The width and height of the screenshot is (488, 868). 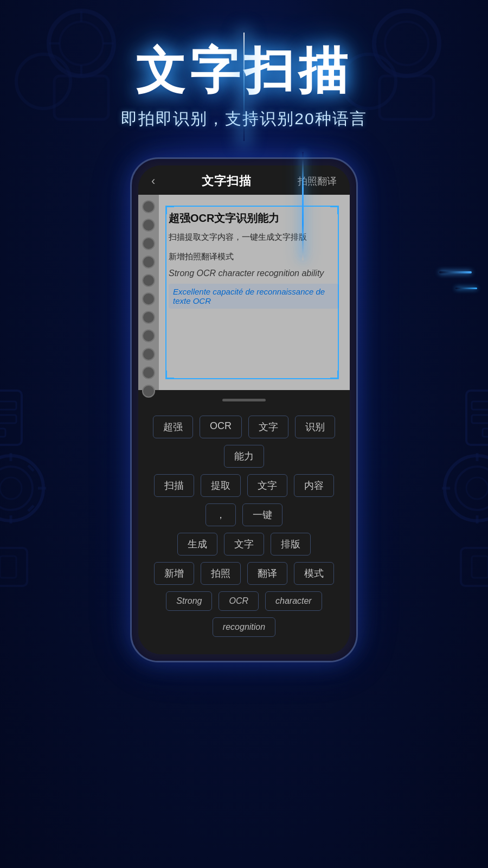 I want to click on chip-4-3: 翻译, so click(x=267, y=573).